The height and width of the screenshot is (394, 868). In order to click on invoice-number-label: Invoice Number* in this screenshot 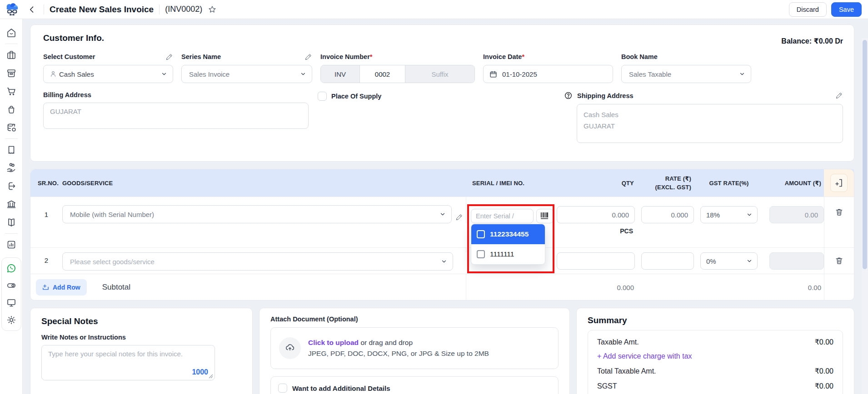, I will do `click(346, 57)`.